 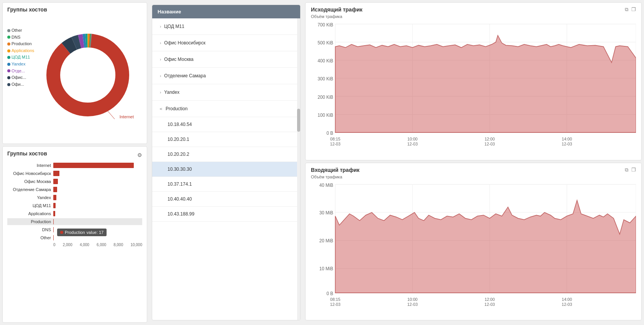 What do you see at coordinates (9, 44) in the screenshot?
I see `legend-dot-production` at bounding box center [9, 44].